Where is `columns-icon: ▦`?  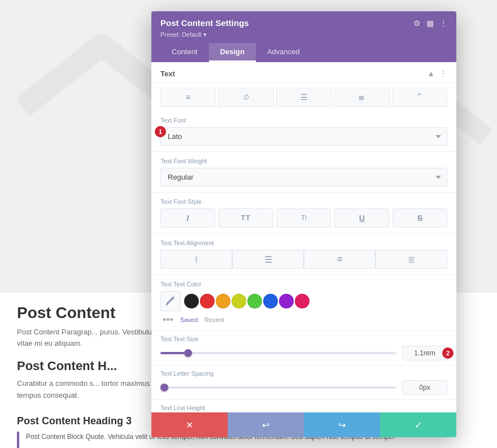
columns-icon: ▦ is located at coordinates (430, 23).